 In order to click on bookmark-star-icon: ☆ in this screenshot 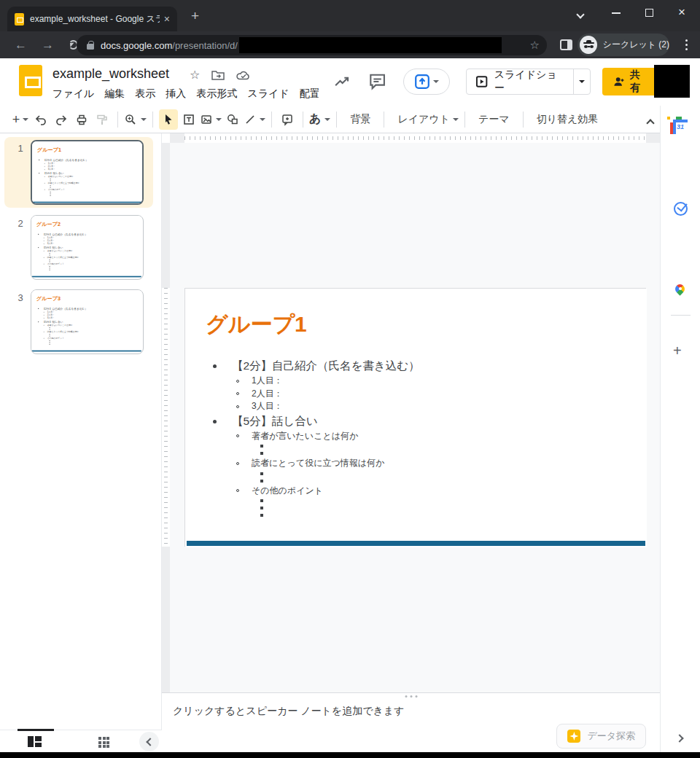, I will do `click(535, 45)`.